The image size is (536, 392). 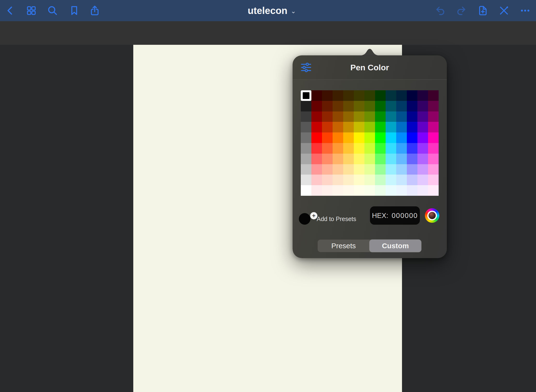 What do you see at coordinates (525, 11) in the screenshot?
I see `more-options-button` at bounding box center [525, 11].